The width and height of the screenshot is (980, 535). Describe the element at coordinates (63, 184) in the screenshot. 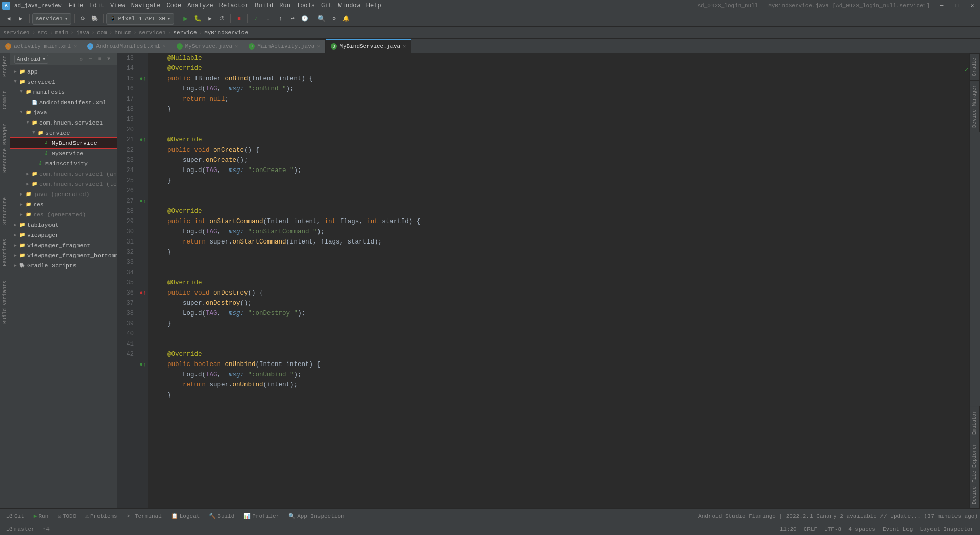

I see `tree-item-test: ▶ 📁 com.hnucm.service1 (test)` at that location.